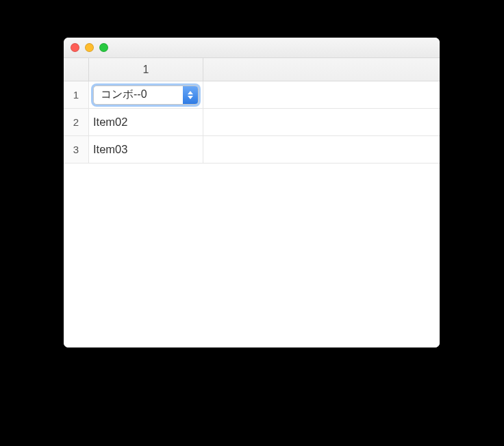 This screenshot has height=446, width=504. Describe the element at coordinates (252, 95) in the screenshot. I see `table-row: 1 コンボ--0` at that location.